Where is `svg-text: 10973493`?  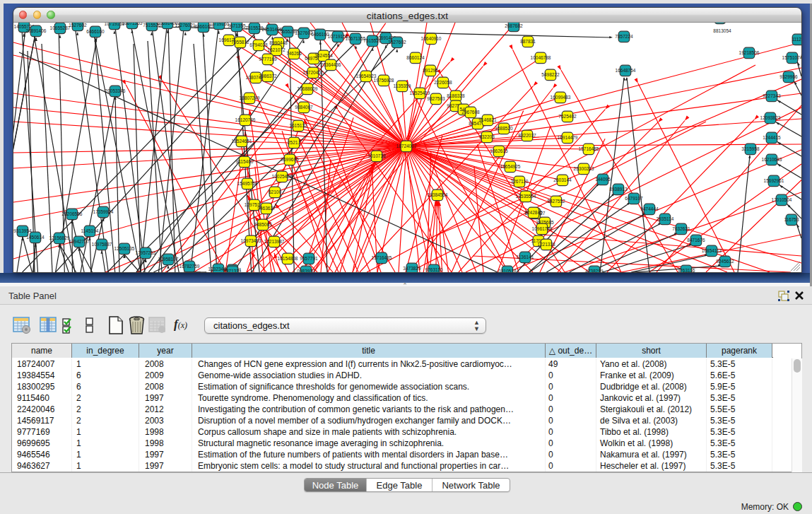 svg-text: 10973493 is located at coordinates (252, 240).